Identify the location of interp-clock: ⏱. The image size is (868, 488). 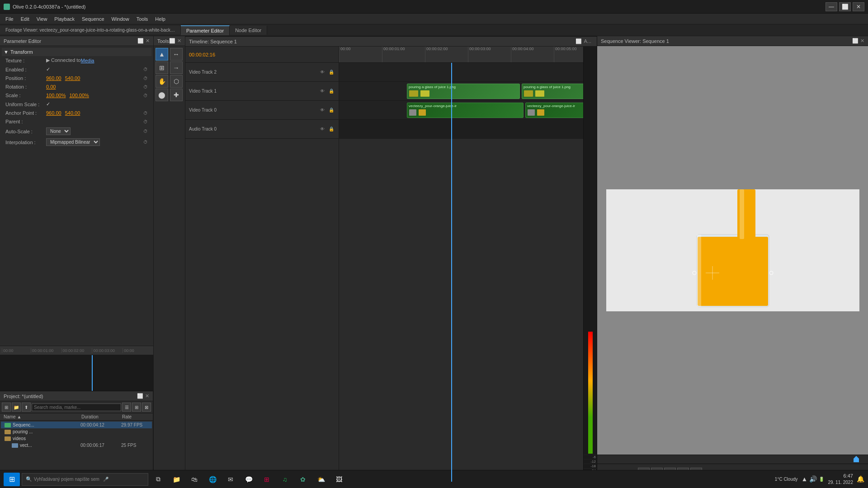
(146, 142).